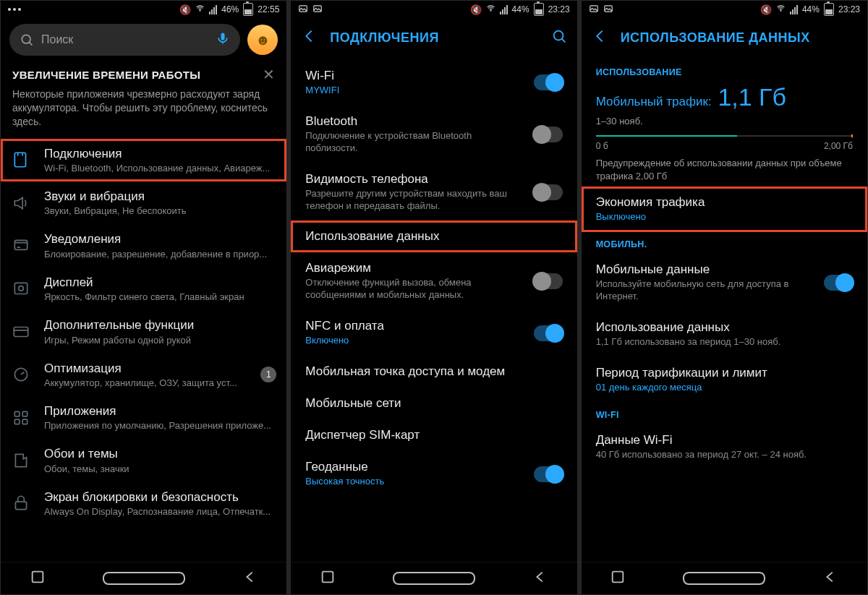 Image resolution: width=868 pixels, height=595 pixels. Describe the element at coordinates (725, 121) in the screenshot. I see `usage-range: 1–30 нояб.` at that location.